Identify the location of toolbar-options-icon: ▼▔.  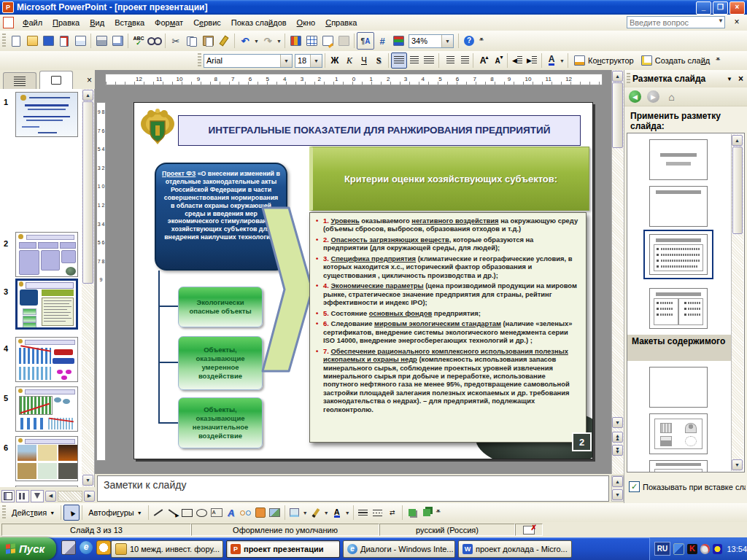
(481, 41).